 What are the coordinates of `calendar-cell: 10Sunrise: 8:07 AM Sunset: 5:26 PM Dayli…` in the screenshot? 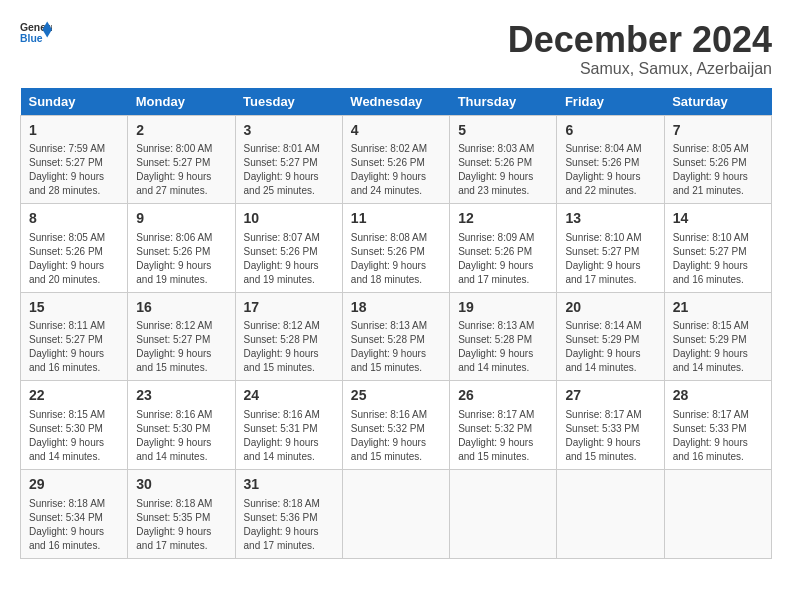 It's located at (288, 248).